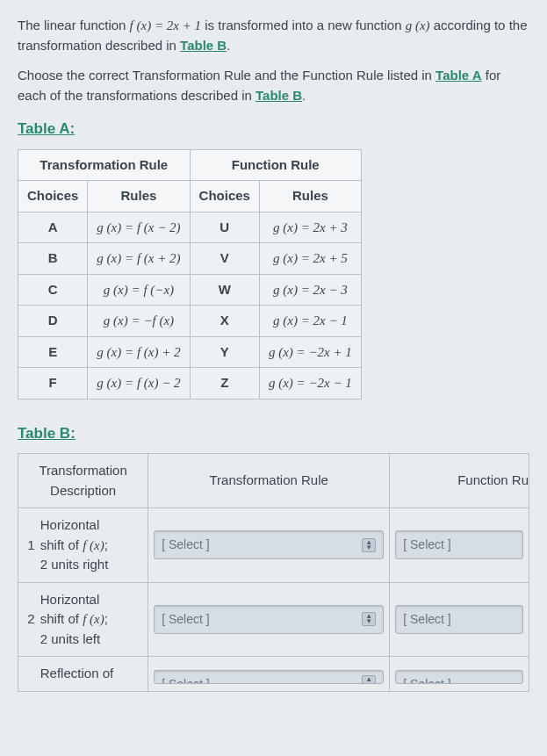 This screenshot has height=756, width=547. I want to click on intro-paragraph-2: Choose the correct Transformation Rule a…, so click(274, 86).